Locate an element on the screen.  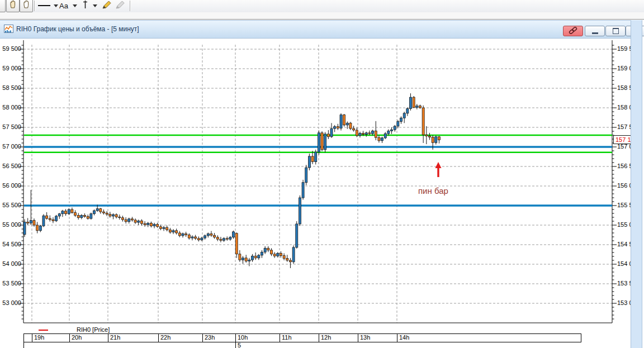
axis-tick-label: 159 500 is located at coordinates (624, 49).